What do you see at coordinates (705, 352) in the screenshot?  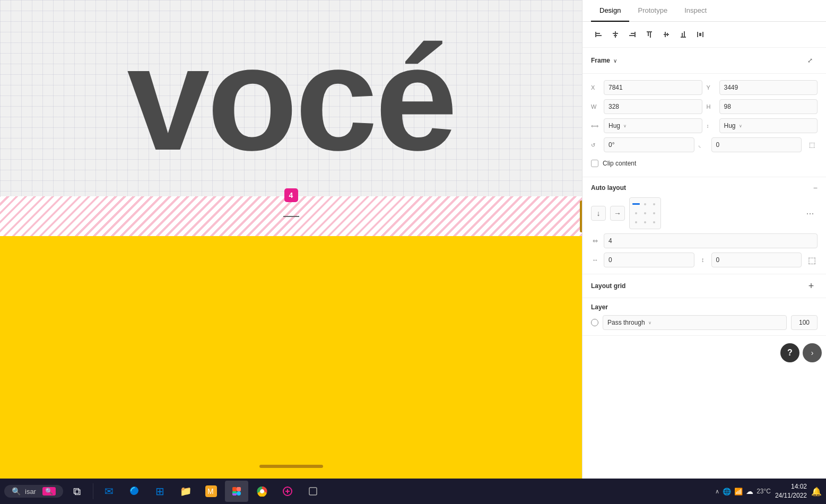 I see `panel-footer: ? ›` at bounding box center [705, 352].